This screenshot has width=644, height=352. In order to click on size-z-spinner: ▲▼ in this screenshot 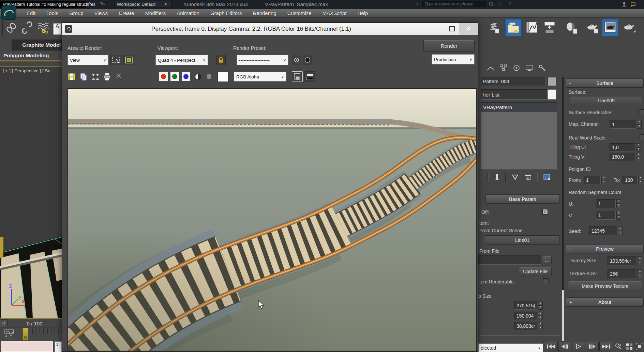, I will do `click(540, 326)`.